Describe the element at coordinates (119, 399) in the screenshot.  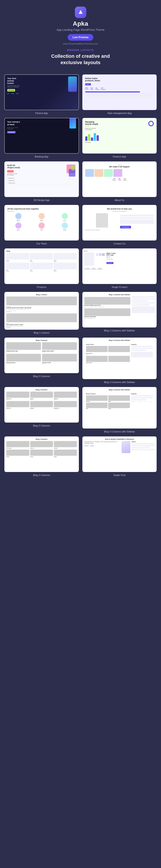
I see `blog-3col-sidebar-item-2: App Dev` at that location.